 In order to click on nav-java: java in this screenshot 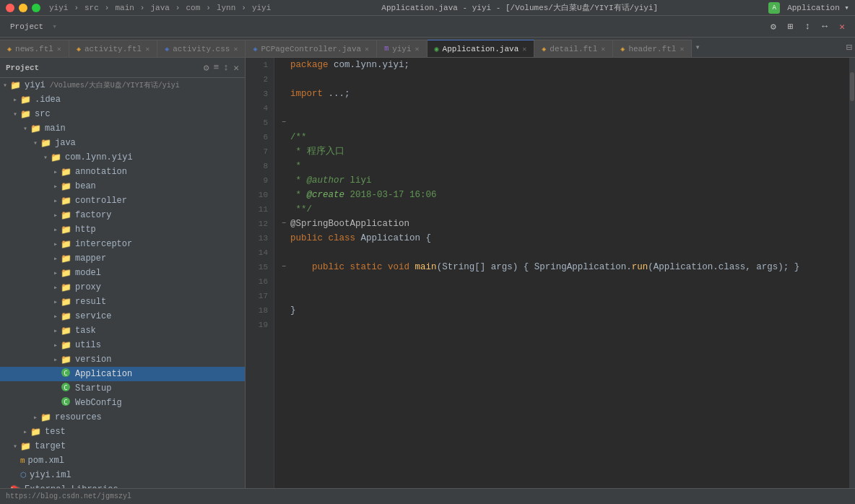, I will do `click(160, 8)`.